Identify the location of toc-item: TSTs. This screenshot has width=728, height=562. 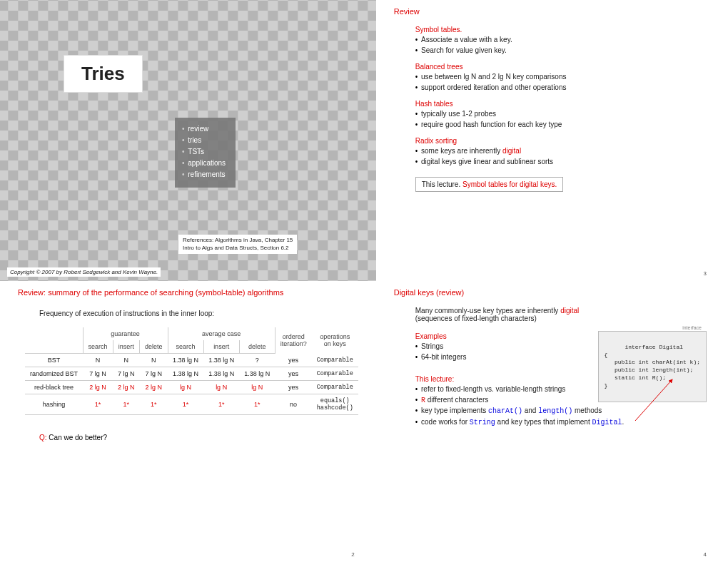
(204, 152).